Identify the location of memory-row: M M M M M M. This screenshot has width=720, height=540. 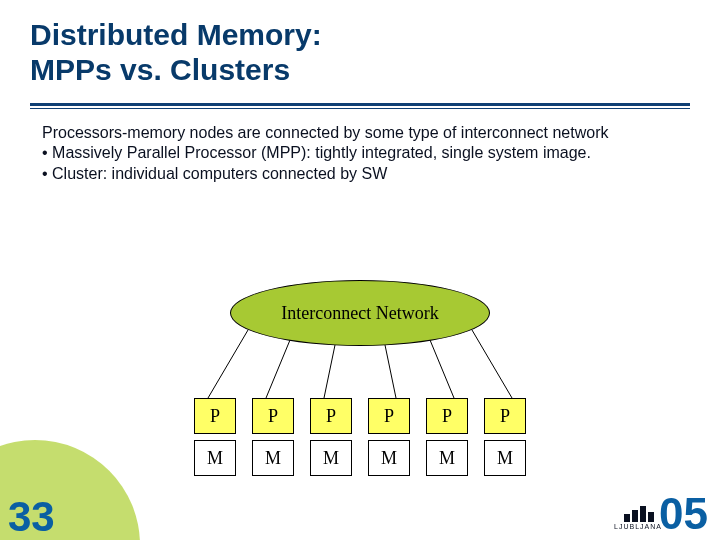
(360, 458).